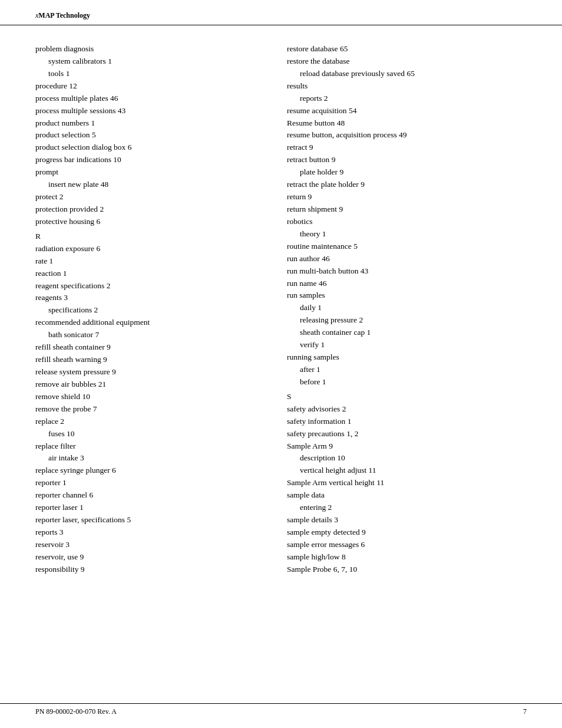  What do you see at coordinates (156, 459) in the screenshot?
I see `list-item: air intake 3` at bounding box center [156, 459].